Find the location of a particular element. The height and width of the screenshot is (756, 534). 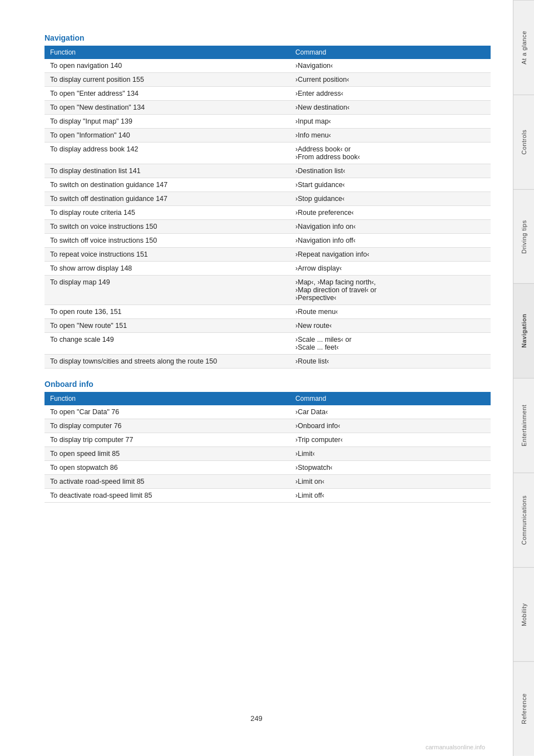

nav-command-cell: ›Navigation info on‹ is located at coordinates (390, 227).